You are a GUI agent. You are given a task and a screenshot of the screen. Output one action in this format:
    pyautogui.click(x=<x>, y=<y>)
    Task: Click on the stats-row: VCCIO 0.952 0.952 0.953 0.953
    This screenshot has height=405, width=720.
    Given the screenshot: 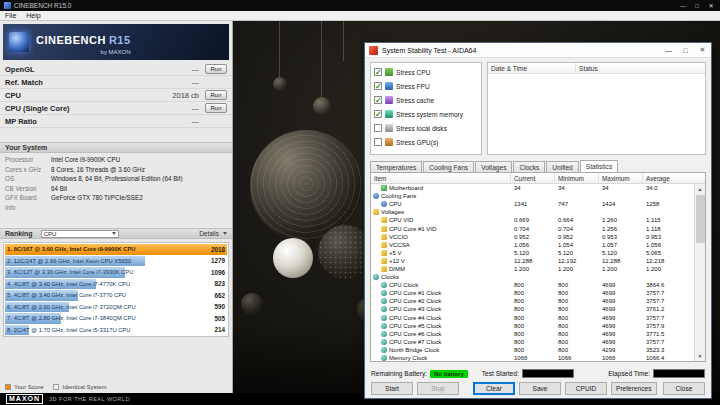 What is the action you would take?
    pyautogui.click(x=532, y=237)
    